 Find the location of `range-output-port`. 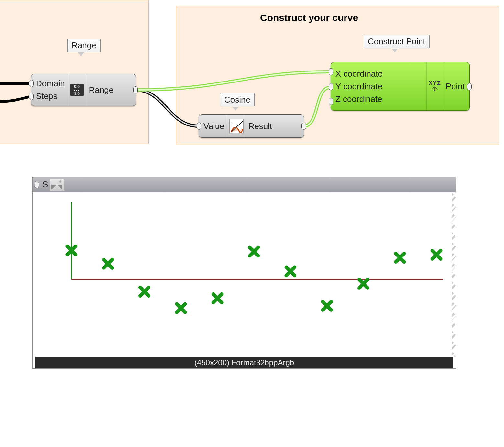

range-output-port is located at coordinates (136, 90).